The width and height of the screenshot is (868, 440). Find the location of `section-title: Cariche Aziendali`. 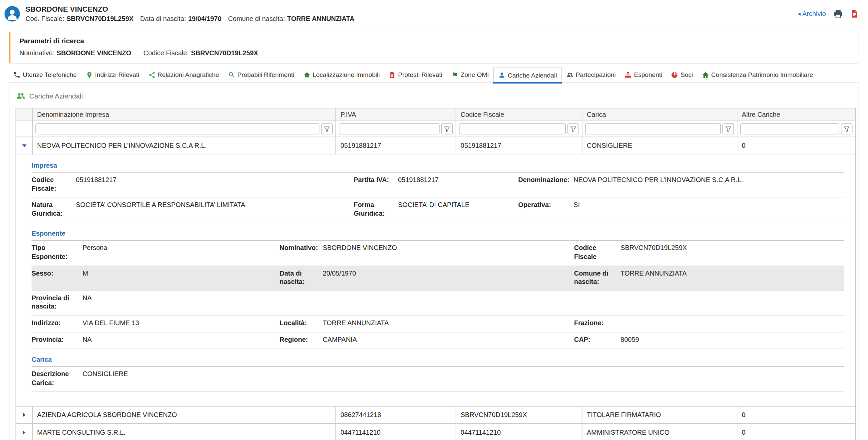

section-title: Cariche Aziendali is located at coordinates (56, 96).